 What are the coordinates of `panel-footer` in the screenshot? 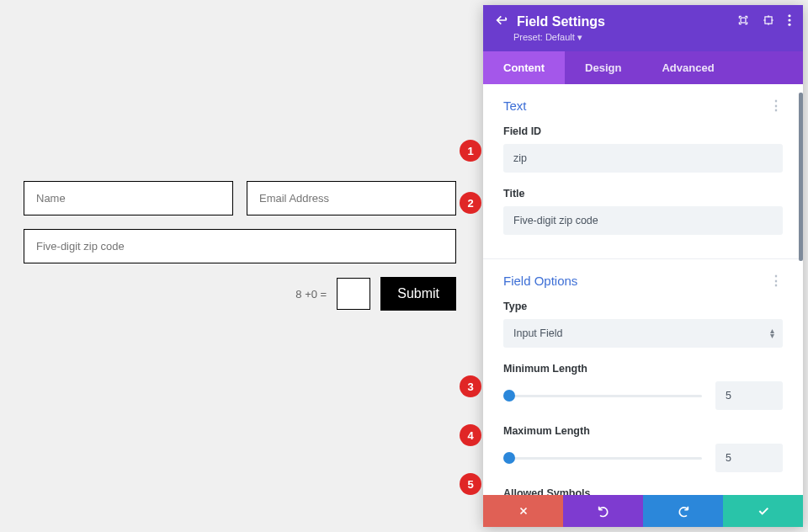 It's located at (643, 511).